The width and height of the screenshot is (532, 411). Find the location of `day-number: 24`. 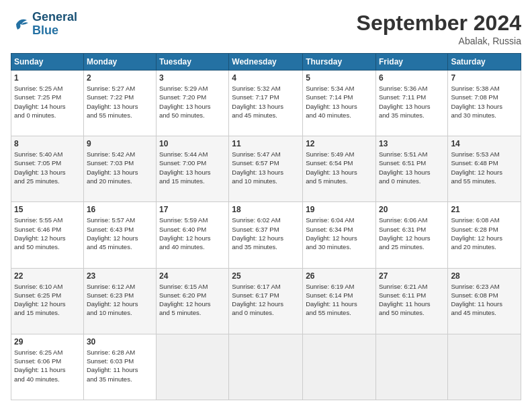

day-number: 24 is located at coordinates (192, 276).